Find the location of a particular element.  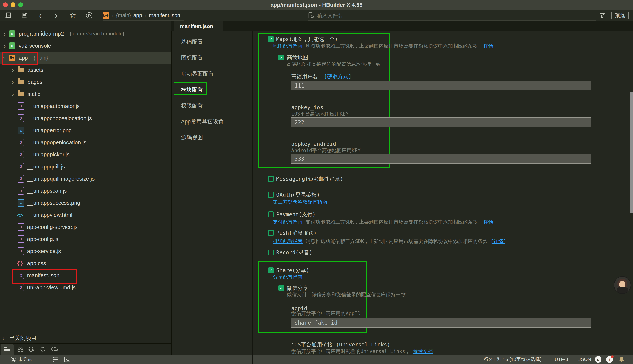

login-status-label: 未登录 is located at coordinates (25, 360).